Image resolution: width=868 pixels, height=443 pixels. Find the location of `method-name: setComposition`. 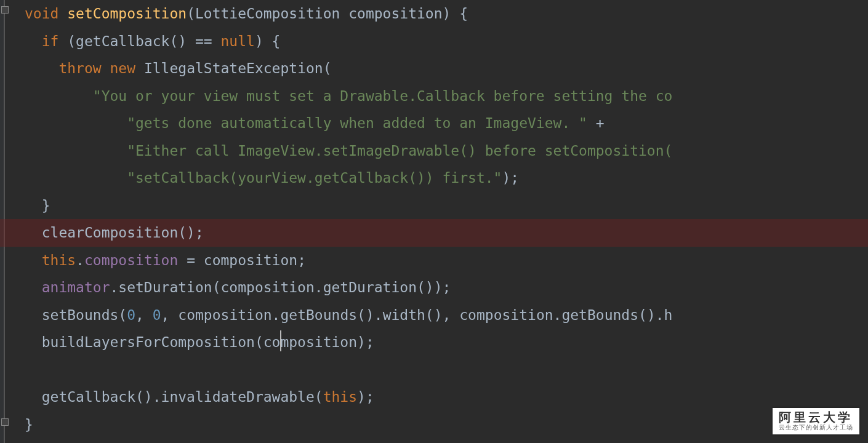

method-name: setComposition is located at coordinates (127, 14).